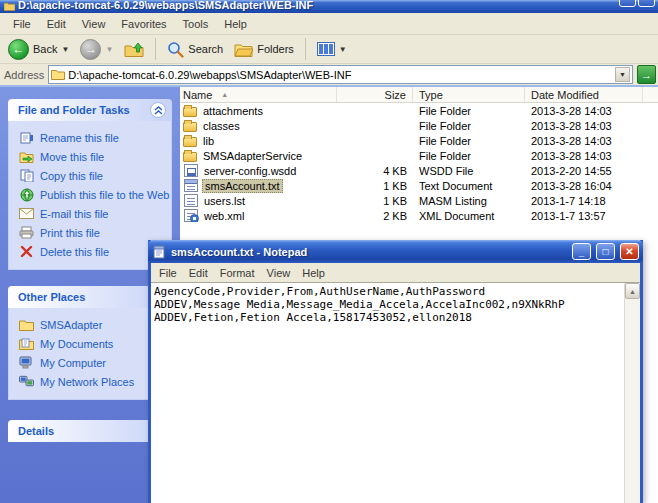 The height and width of the screenshot is (503, 658). Describe the element at coordinates (340, 75) in the screenshot. I see `address-value: D:\apache-tomcat-6.0.29\webapps\SMSAdapt…` at that location.